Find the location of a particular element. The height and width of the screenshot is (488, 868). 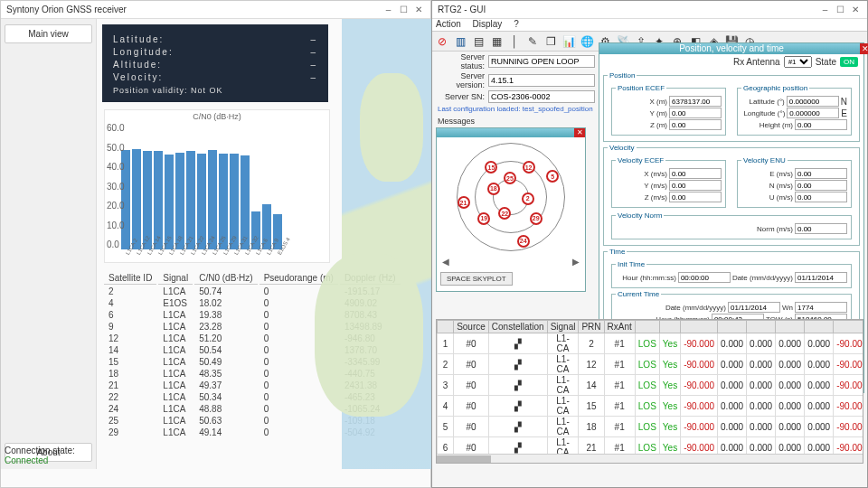

vn-field is located at coordinates (821, 185).